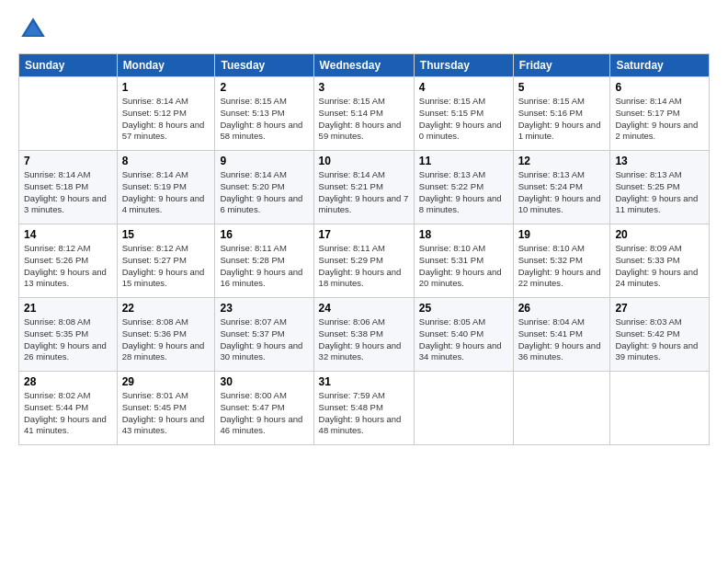  Describe the element at coordinates (68, 66) in the screenshot. I see `weekday-header-sunday: Sunday` at that location.